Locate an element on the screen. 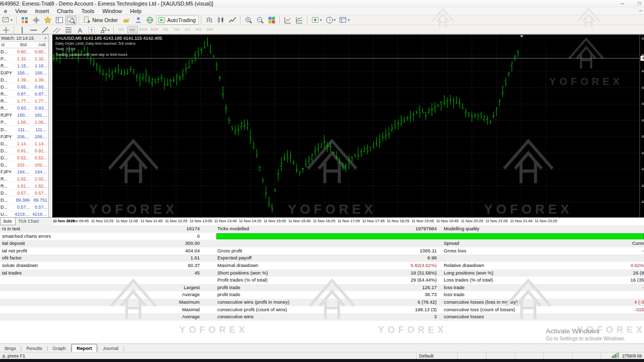 The image size is (644, 362). template-button: ▾ is located at coordinates (344, 20).